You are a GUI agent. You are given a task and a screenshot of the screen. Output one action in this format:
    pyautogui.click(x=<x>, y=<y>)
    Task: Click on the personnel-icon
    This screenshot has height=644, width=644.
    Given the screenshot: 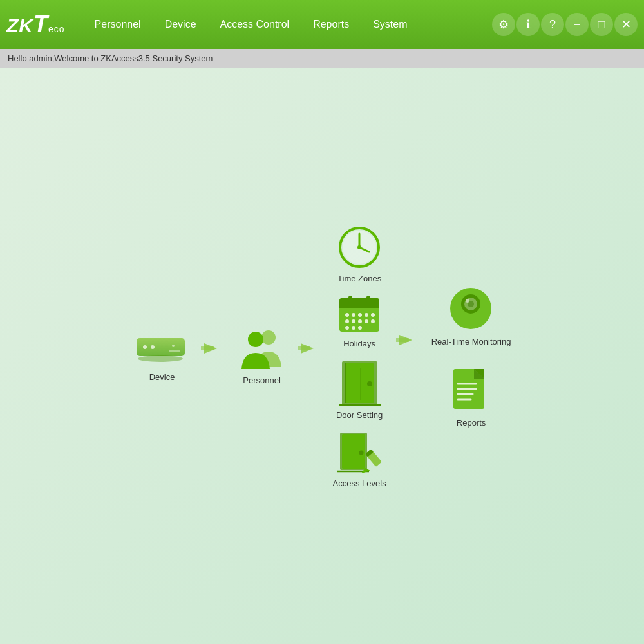 What is the action you would take?
    pyautogui.click(x=262, y=348)
    